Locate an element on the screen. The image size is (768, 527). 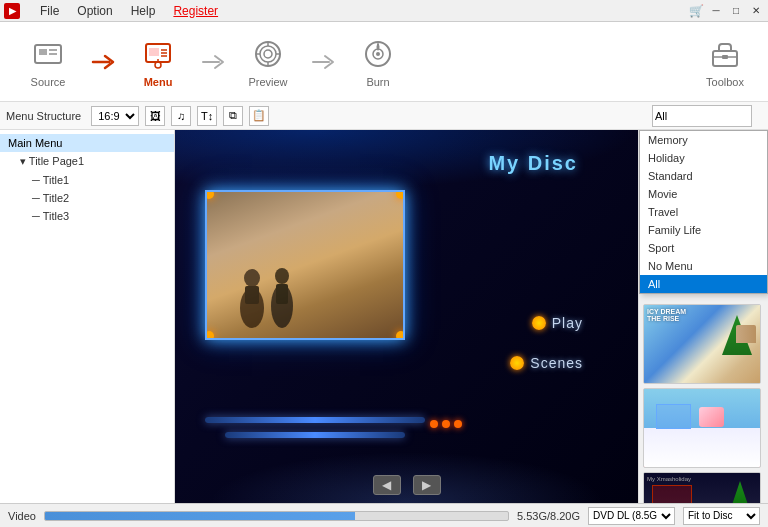
toolbar-item-toolbox: Toolbox is located at coordinates (725, 62).